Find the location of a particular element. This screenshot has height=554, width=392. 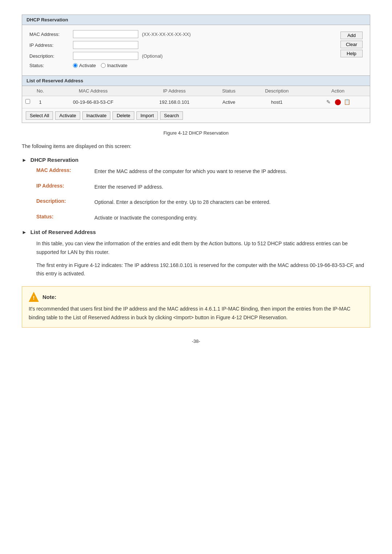

import-button: Import is located at coordinates (147, 115).